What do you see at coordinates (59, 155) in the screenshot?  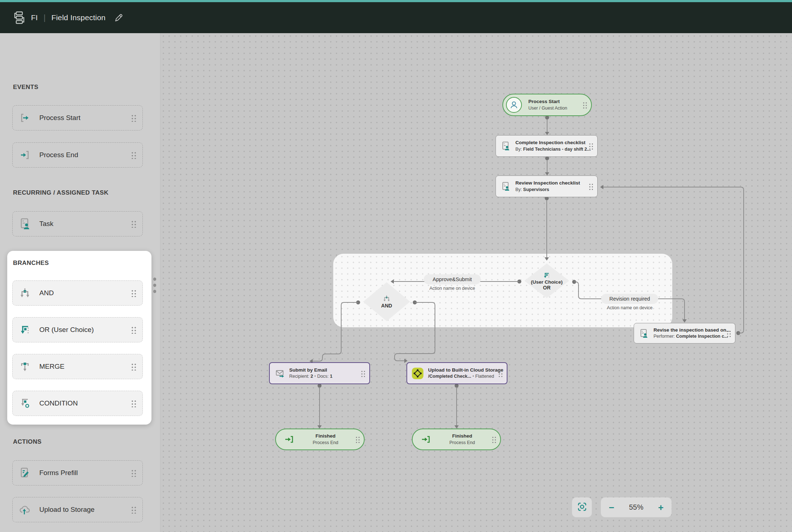 I see `palette-item-label: Process End` at bounding box center [59, 155].